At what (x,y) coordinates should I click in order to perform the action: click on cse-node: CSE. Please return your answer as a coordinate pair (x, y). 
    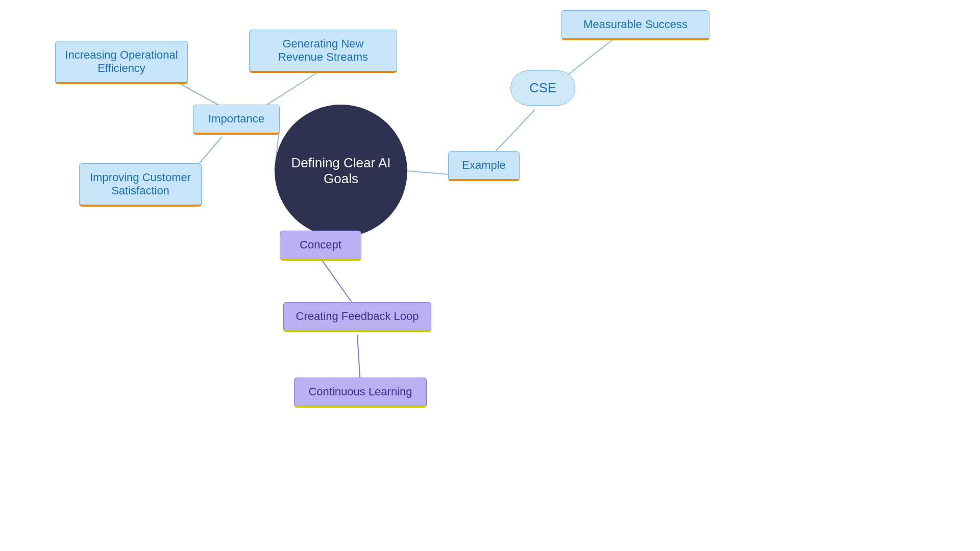
    Looking at the image, I should click on (543, 88).